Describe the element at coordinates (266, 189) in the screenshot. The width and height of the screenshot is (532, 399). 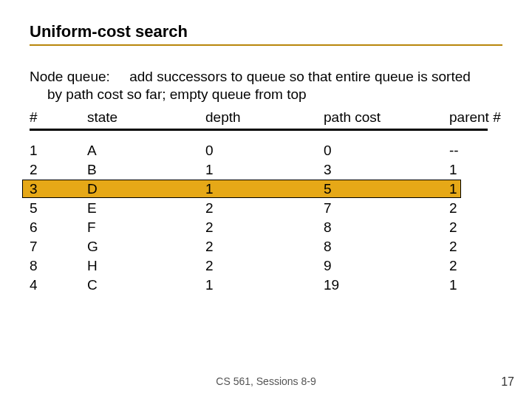
I see `table-row: 3D151` at that location.